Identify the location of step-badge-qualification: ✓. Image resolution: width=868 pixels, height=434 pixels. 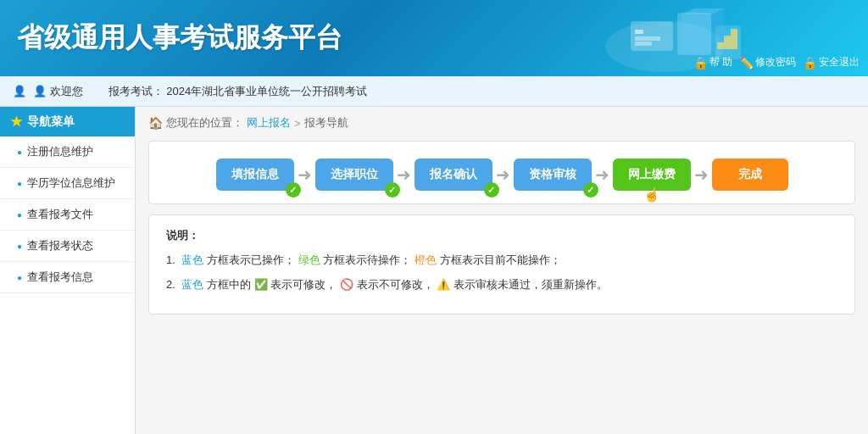
(591, 190).